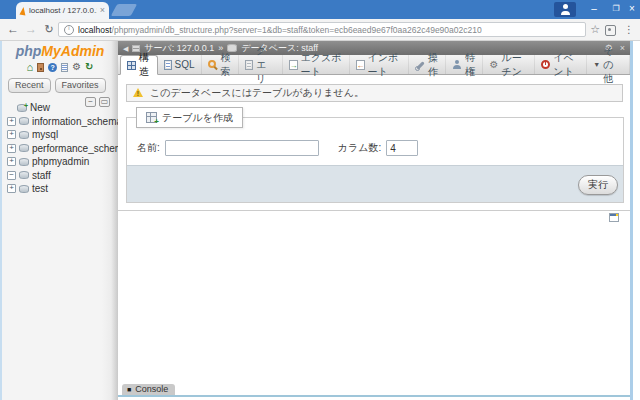 The height and width of the screenshot is (400, 640). I want to click on tab-more: ▼ その他, so click(608, 64).